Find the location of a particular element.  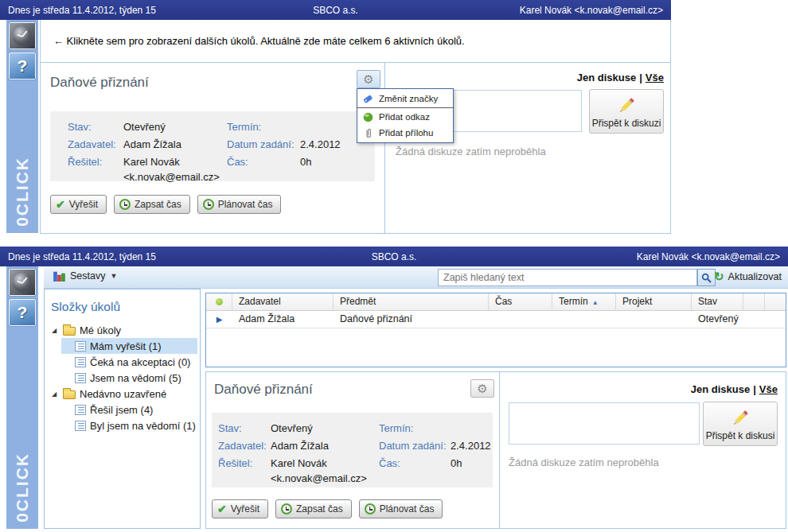

bottom-left-strip: ? 0CLICK is located at coordinates (22, 398).